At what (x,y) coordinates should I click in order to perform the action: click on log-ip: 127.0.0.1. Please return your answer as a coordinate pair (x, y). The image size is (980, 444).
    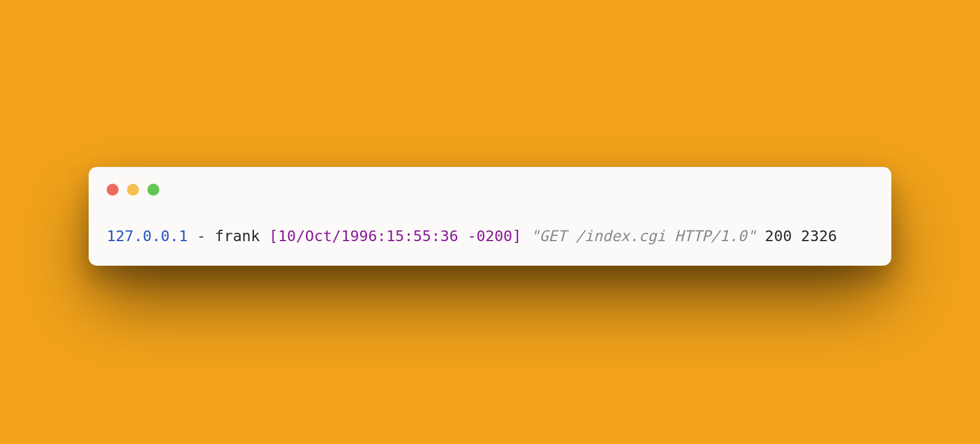
    Looking at the image, I should click on (147, 236).